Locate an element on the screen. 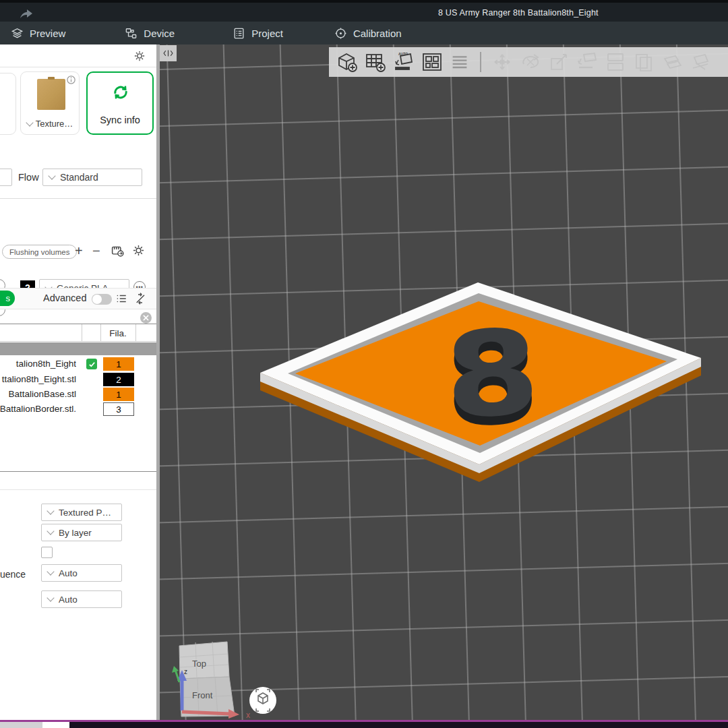 This screenshot has height=728, width=728. flow-input-partial is located at coordinates (6, 177).